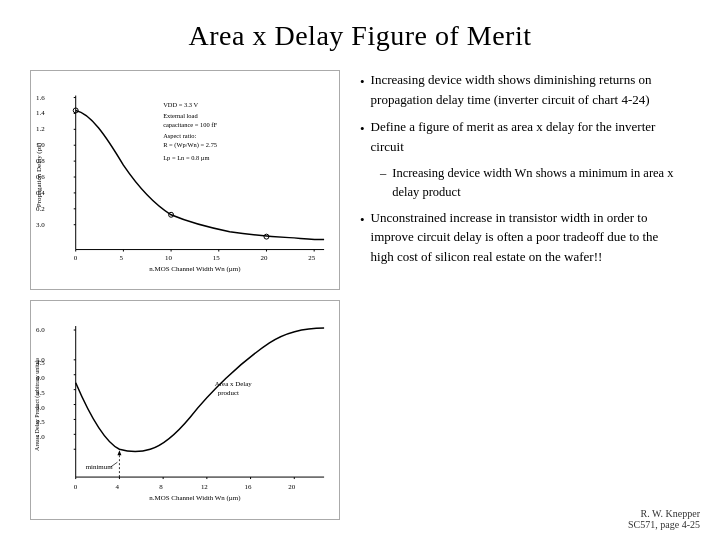 The width and height of the screenshot is (720, 540). What do you see at coordinates (40, 225) in the screenshot?
I see `svg-text: 3.0` at bounding box center [40, 225].